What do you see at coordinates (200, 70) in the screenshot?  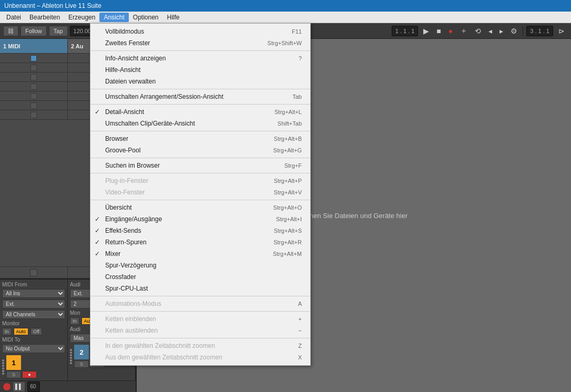 I see `menu-item-hilfe-ansicht: Hilfe-Ansicht` at bounding box center [200, 70].